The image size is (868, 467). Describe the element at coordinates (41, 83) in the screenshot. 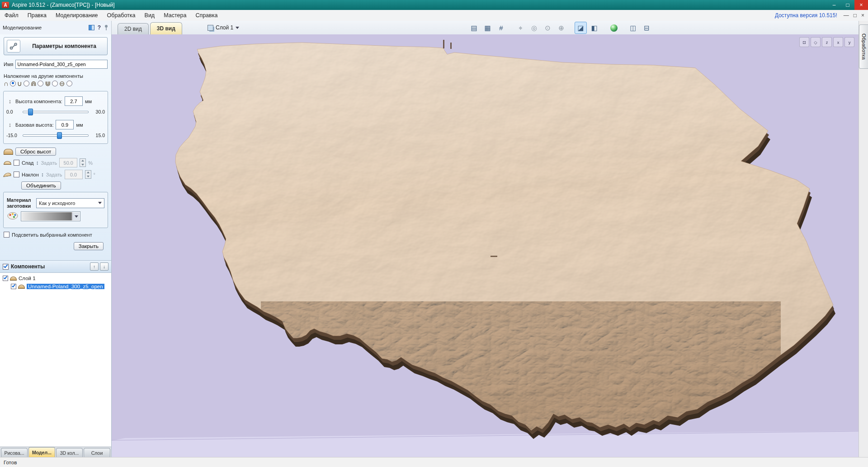

I see `combine-merge-high-radio` at that location.